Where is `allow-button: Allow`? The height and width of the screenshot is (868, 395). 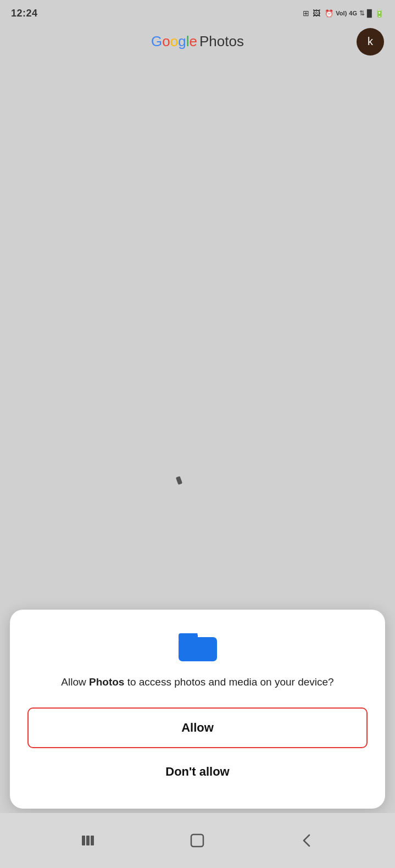 allow-button: Allow is located at coordinates (198, 728).